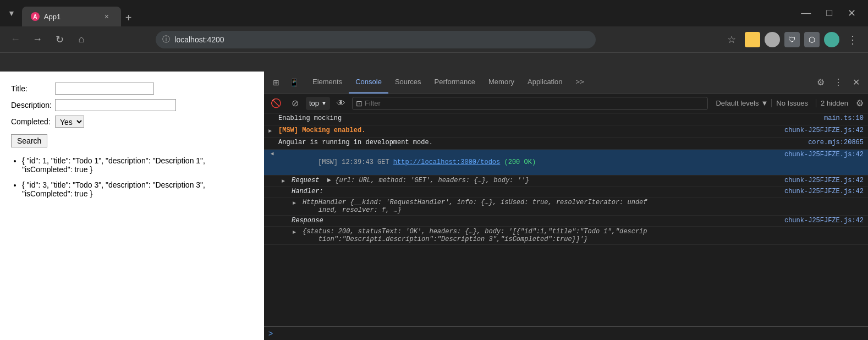 Image resolution: width=868 pixels, height=340 pixels. Describe the element at coordinates (166, 40) in the screenshot. I see `secure-icon: ⓘ` at that location.